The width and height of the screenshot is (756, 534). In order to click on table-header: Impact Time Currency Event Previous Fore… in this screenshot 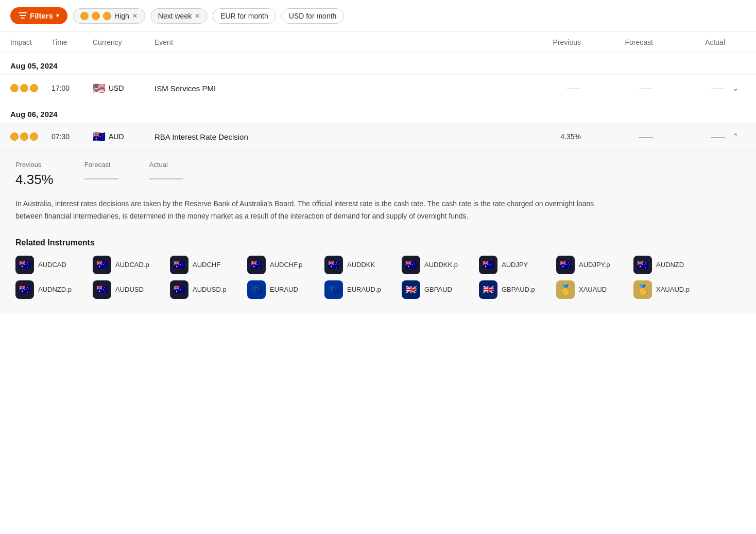, I will do `click(378, 42)`.